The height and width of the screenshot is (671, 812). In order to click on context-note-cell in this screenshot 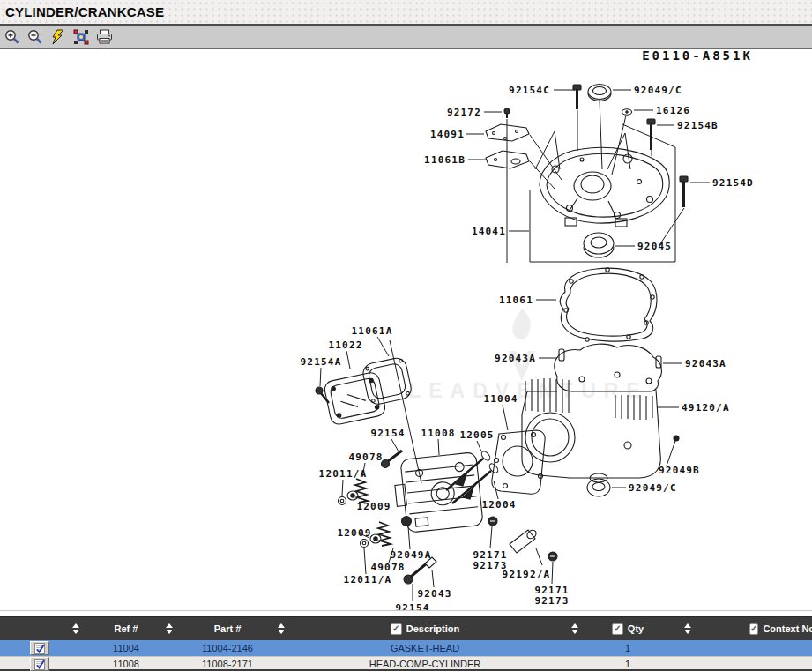, I will do `click(762, 664)`.